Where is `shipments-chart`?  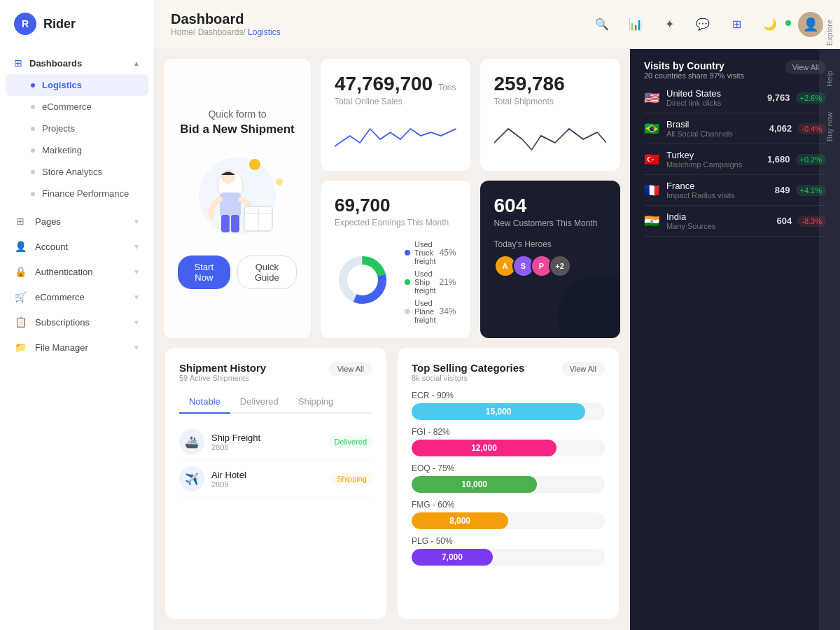
shipments-chart is located at coordinates (550, 136).